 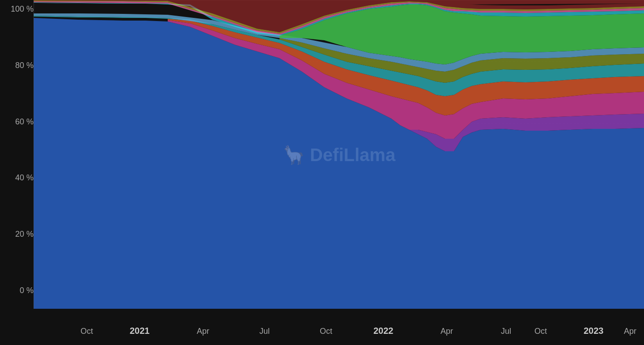 I want to click on x-label-apr-2022: Apr, so click(x=447, y=331).